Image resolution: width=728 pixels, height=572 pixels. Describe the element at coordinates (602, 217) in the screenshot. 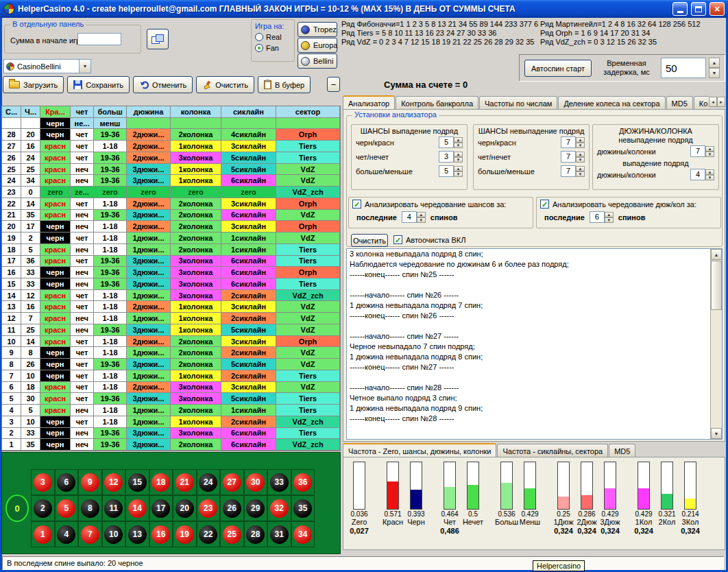

I see `dozen-spins-stepper: 6 ▲▼` at that location.